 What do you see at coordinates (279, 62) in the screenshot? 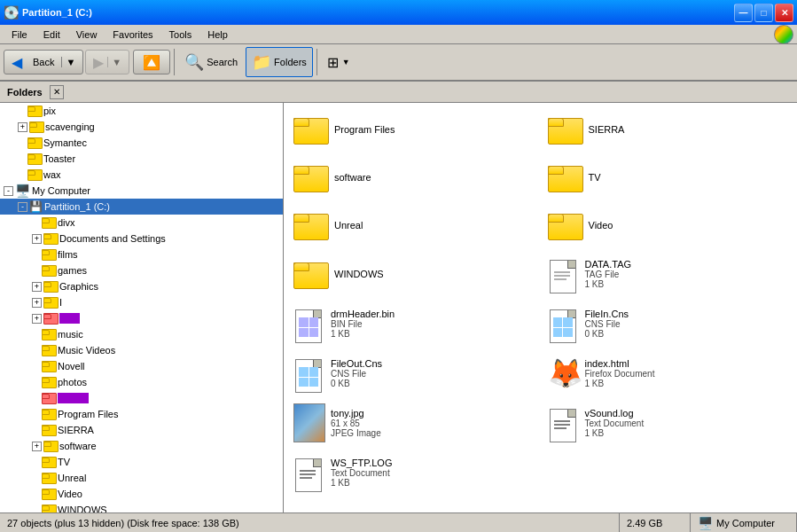
I see `folders-button: 📁 Folders` at bounding box center [279, 62].